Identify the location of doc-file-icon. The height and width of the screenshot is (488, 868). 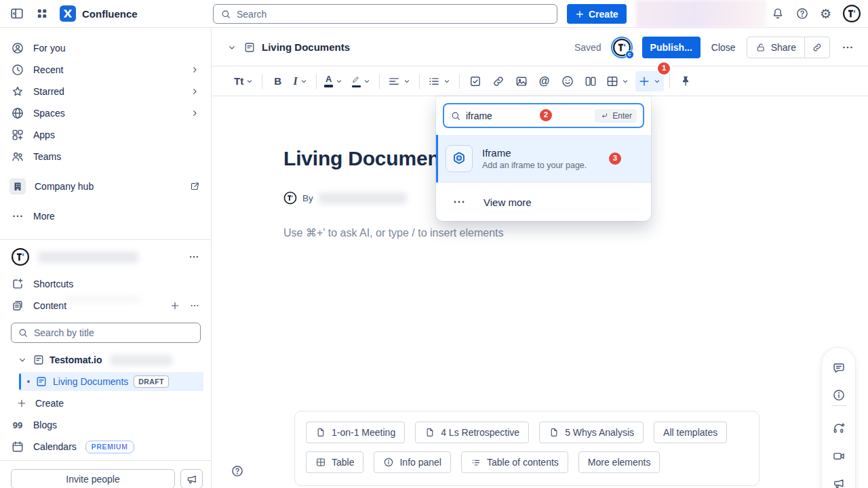
(430, 432).